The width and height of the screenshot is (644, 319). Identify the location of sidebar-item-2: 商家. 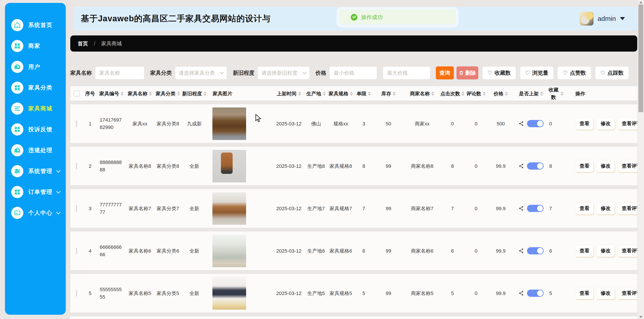
(36, 46).